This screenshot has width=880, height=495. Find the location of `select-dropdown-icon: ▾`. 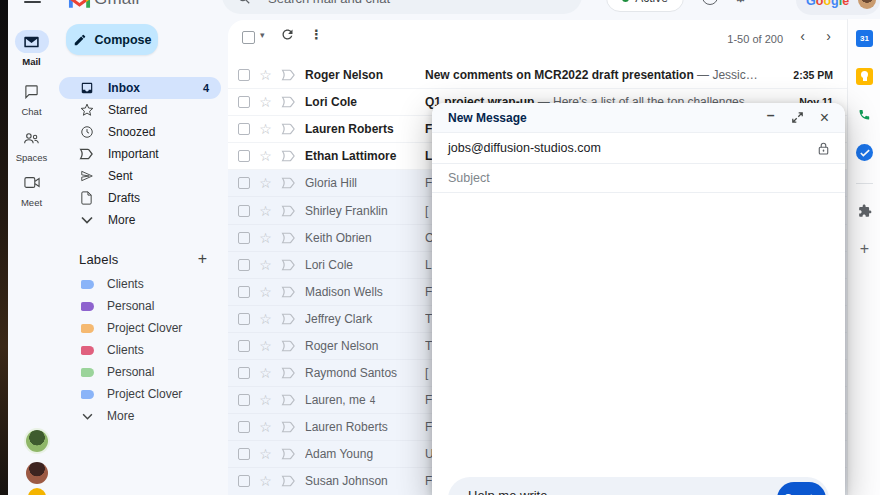

select-dropdown-icon: ▾ is located at coordinates (262, 35).